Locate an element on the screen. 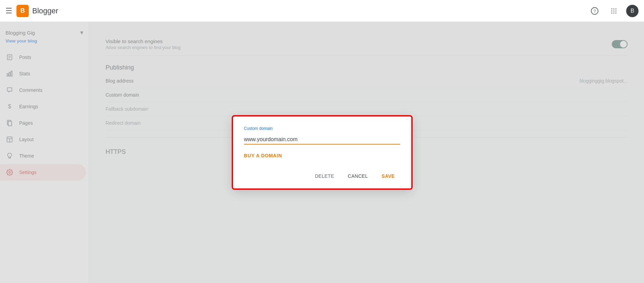  nav-right: ? B is located at coordinates (613, 11).